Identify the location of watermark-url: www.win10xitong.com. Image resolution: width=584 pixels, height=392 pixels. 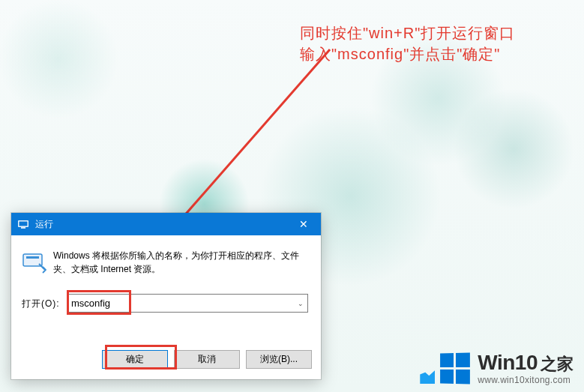
(526, 380).